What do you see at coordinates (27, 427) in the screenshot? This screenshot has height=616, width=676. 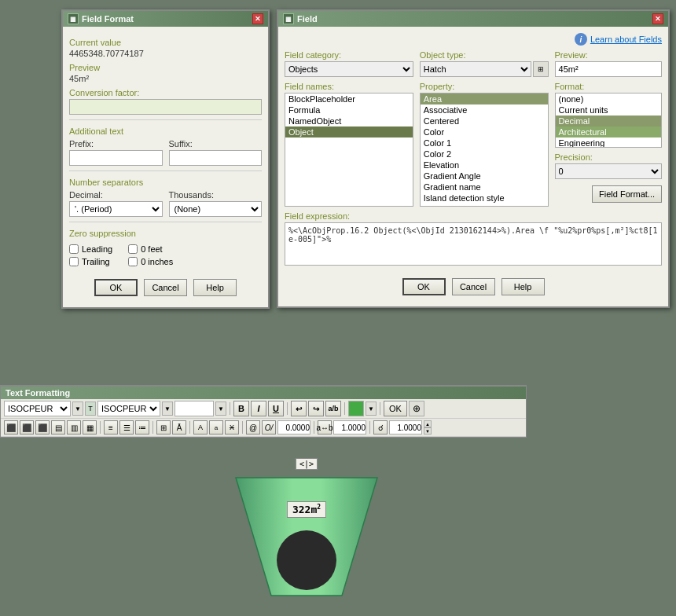 I see `align-top-center-button: ⬛` at bounding box center [27, 427].